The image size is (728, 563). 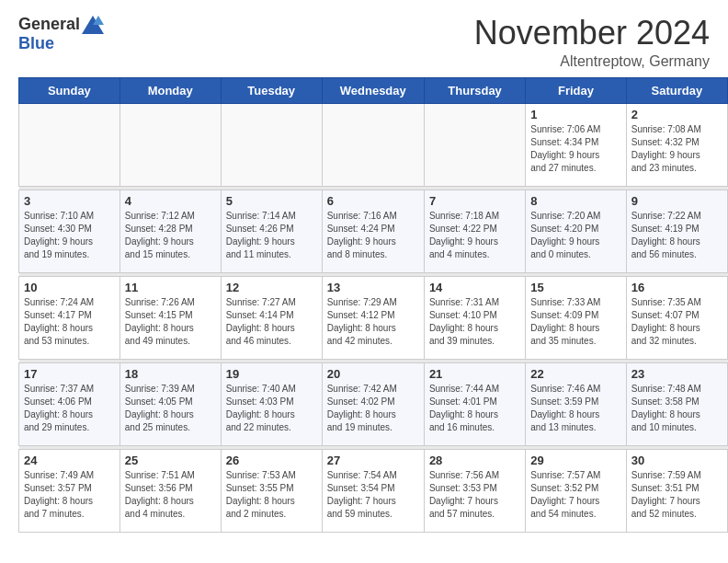 I want to click on week-row-4: 17Sunrise: 7:37 AM Sunset: 4:06 PM Dayli…, so click(x=373, y=404).